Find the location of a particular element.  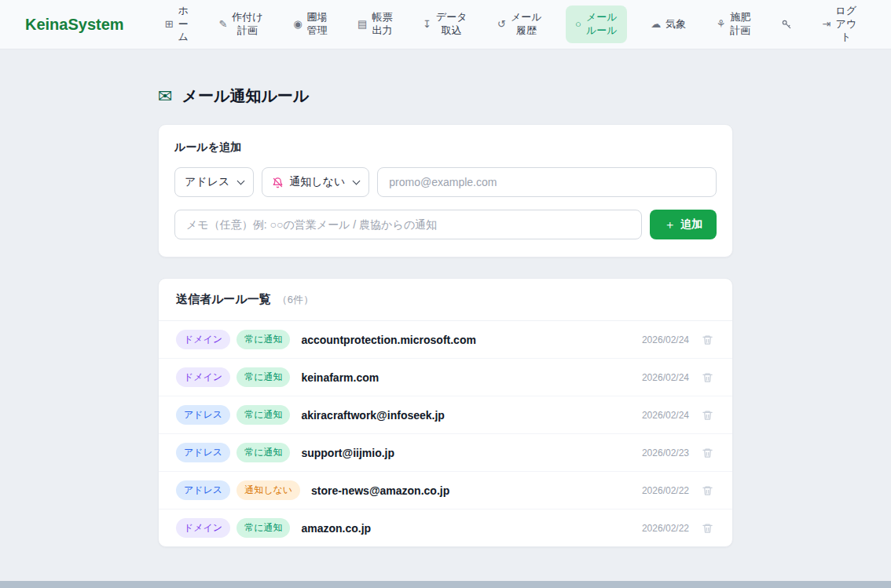

nav-item-api-key is located at coordinates (786, 24).